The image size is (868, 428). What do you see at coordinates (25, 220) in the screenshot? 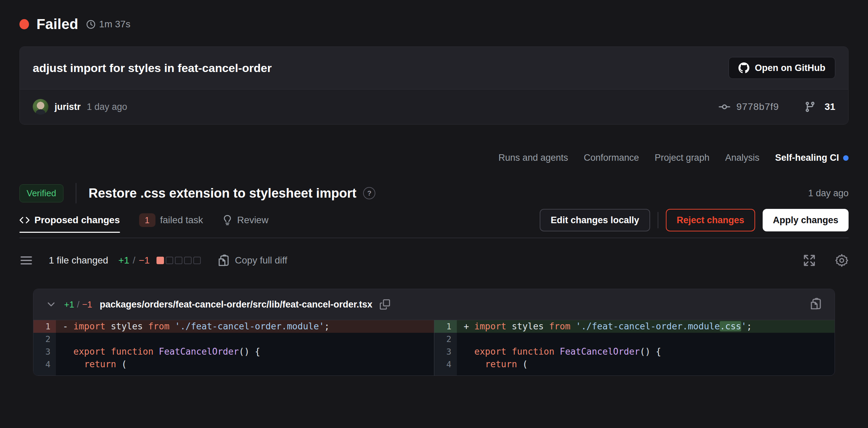
I see `code-icon` at bounding box center [25, 220].